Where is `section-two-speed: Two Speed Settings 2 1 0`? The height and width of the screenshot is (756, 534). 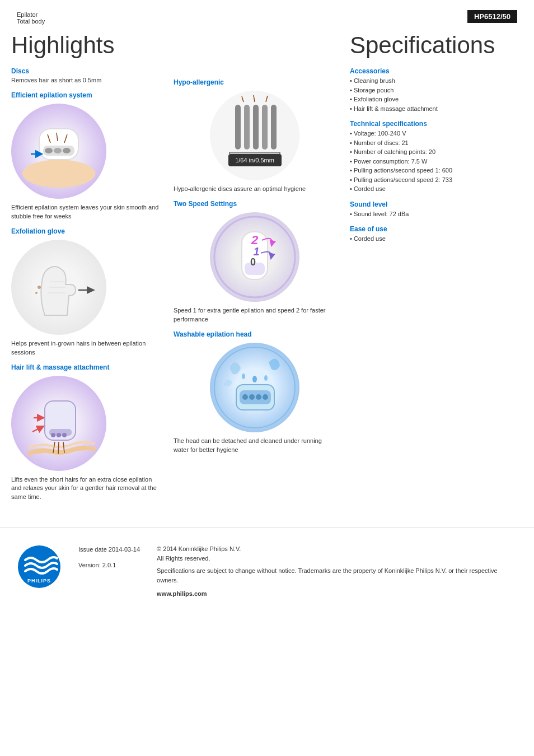
section-two-speed: Two Speed Settings 2 1 0 is located at coordinates (255, 262).